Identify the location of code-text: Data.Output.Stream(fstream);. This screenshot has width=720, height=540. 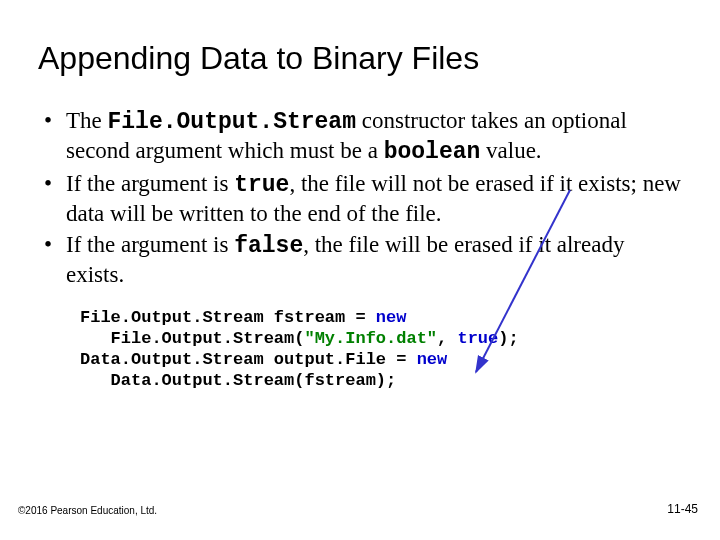
(238, 380).